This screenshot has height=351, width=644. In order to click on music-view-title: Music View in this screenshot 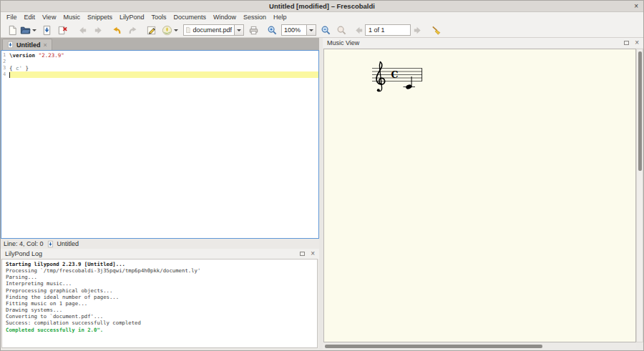, I will do `click(343, 43)`.